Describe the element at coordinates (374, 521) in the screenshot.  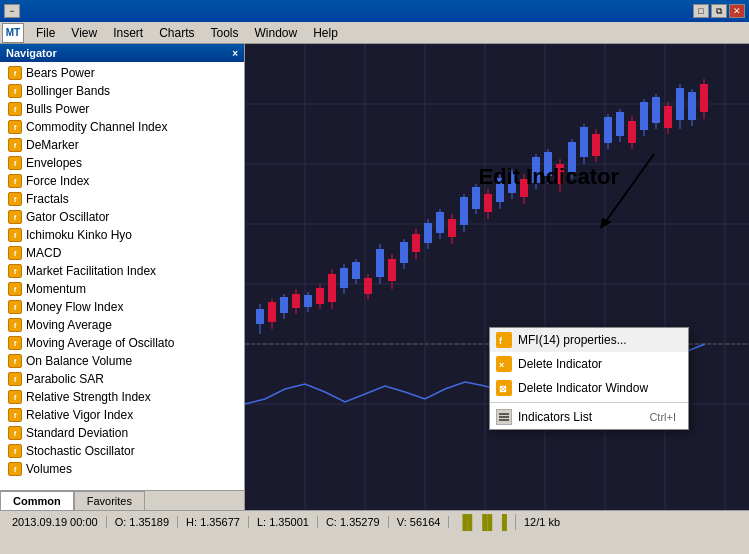
I see `status-bar: 2013.09.19 00:00 O: 1.35189 H: 1.35677 L…` at that location.